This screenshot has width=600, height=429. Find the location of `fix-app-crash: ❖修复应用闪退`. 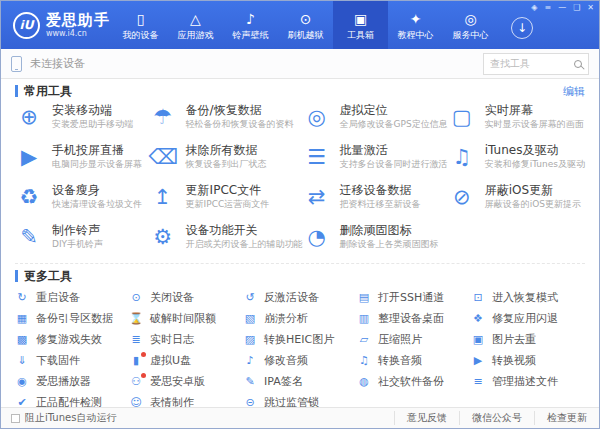

fix-app-crash: ❖修复应用闪退 is located at coordinates (528, 318).